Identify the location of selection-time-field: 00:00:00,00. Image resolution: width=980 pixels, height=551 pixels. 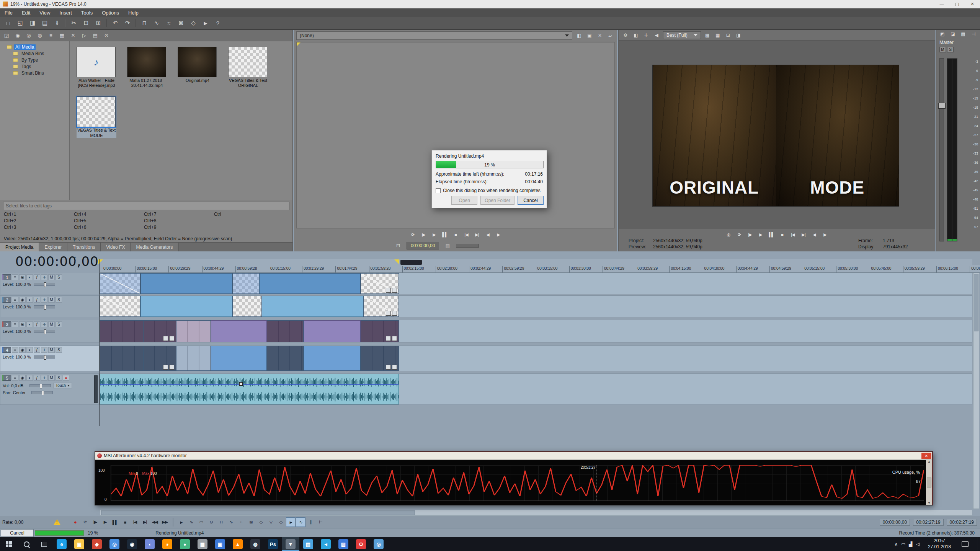
(895, 522).